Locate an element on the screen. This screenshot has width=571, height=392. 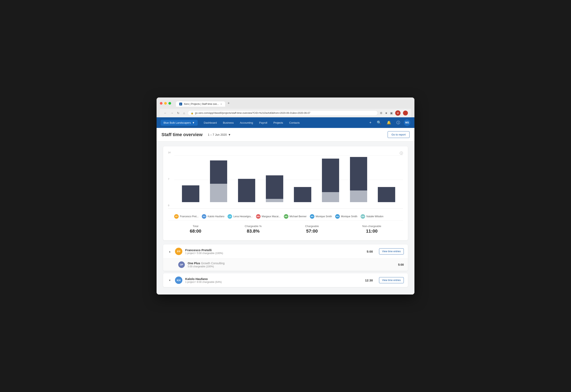
user-profile-icon: U is located at coordinates (398, 113).